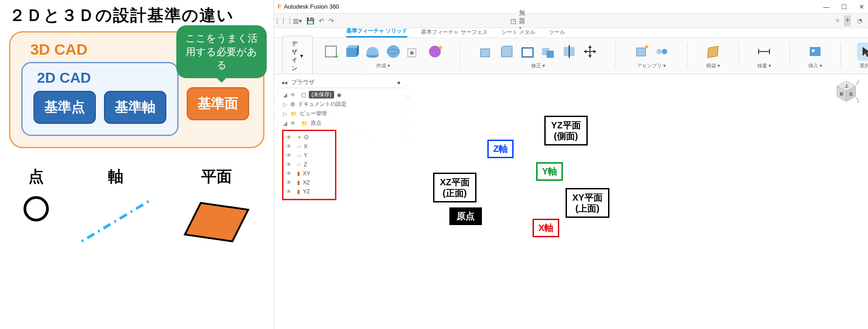 This screenshot has height=329, width=868. I want to click on browser-panel: ◂◂ ブラウザ ● ◢👁▢ (未保存) ◉ ▷⚙ドキュメントの設定 ▷📁ビュー管…, so click(341, 140).